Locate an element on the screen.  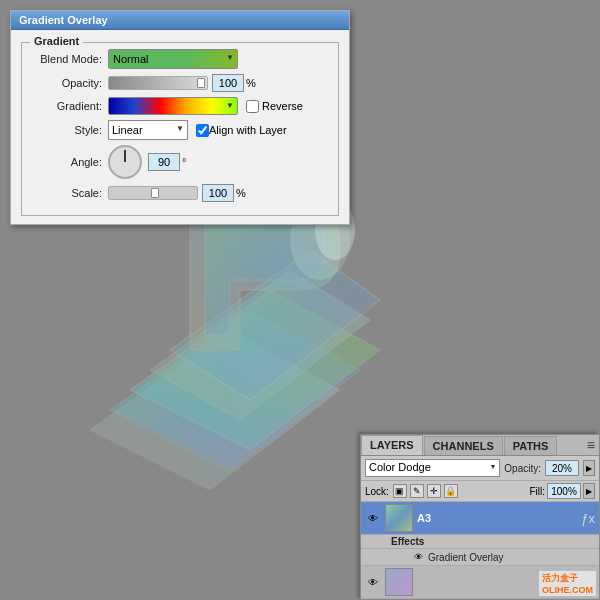
opacity-val-panel: 20% is located at coordinates (562, 468).